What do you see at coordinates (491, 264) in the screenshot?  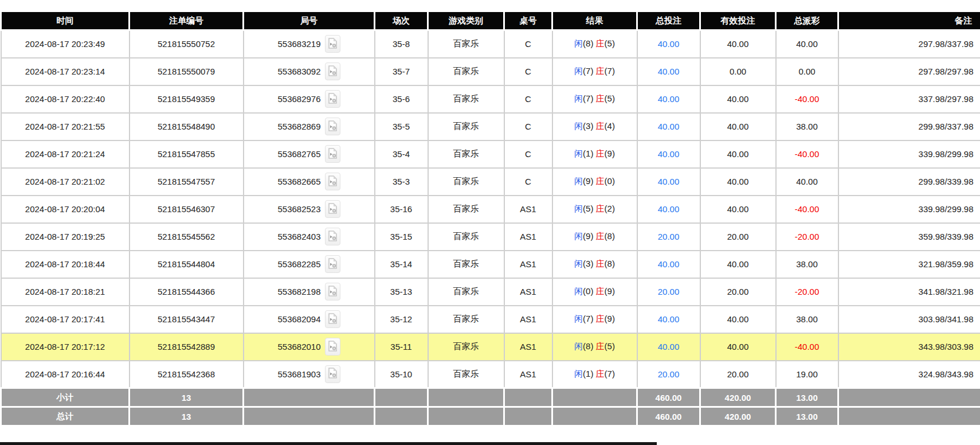 I see `table-row: 2024-08-17 20:18:44521815544804553682285…` at bounding box center [491, 264].